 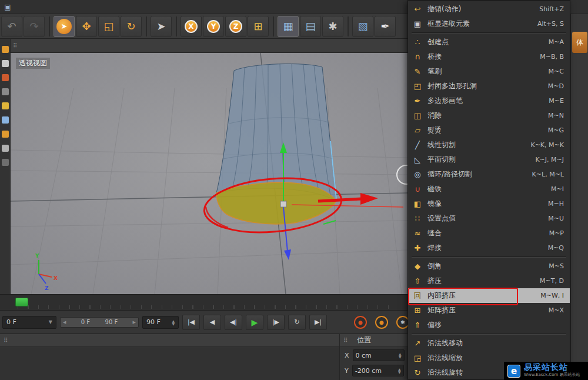 I want to click on extrude-item: ⇧ 挤压 M~T, D, so click(x=489, y=281).